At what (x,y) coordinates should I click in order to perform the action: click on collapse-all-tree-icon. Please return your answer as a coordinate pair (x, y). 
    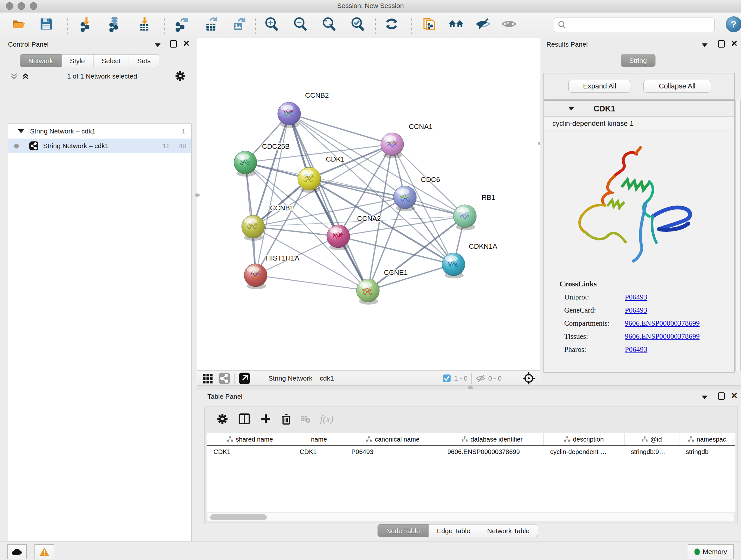
    Looking at the image, I should click on (14, 77).